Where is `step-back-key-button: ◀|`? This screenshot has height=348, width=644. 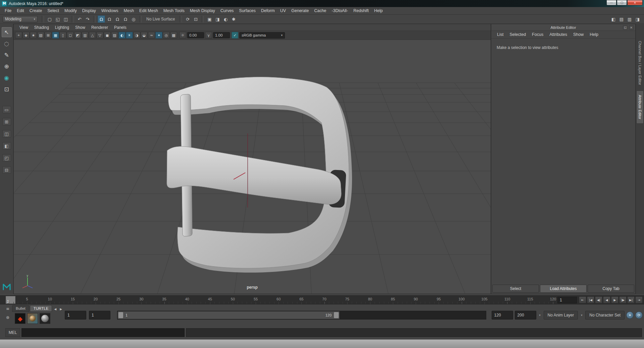 step-back-key-button: ◀| is located at coordinates (599, 300).